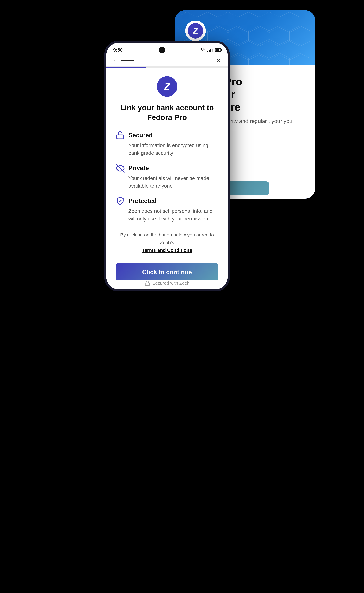  I want to click on phone-screen: 9:30, so click(167, 166).